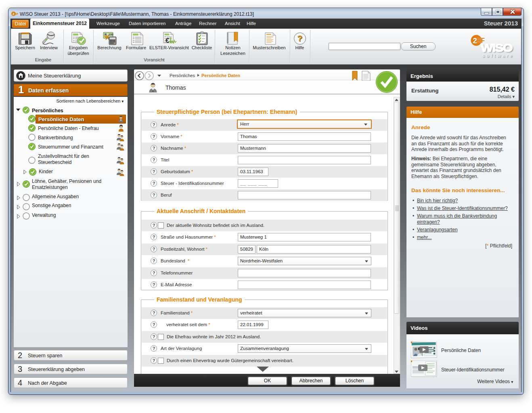  I want to click on svg-text: WISO, so click(496, 48).